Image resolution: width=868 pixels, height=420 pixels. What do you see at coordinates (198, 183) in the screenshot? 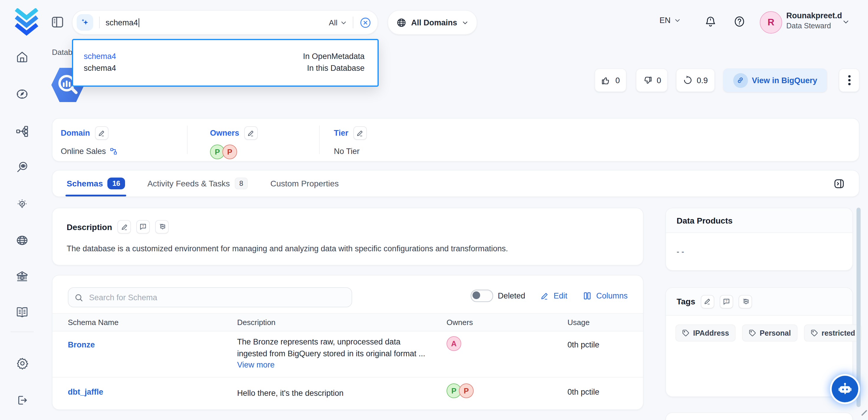
I see `tab-activity-feeds: Activity Feeds & Tasks 8` at bounding box center [198, 183].